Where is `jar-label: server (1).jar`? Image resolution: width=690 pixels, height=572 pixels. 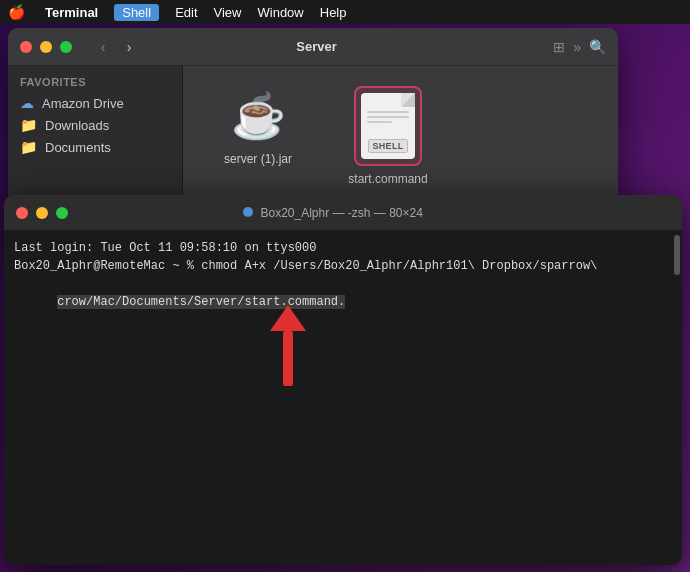
jar-label: server (1).jar is located at coordinates (258, 159).